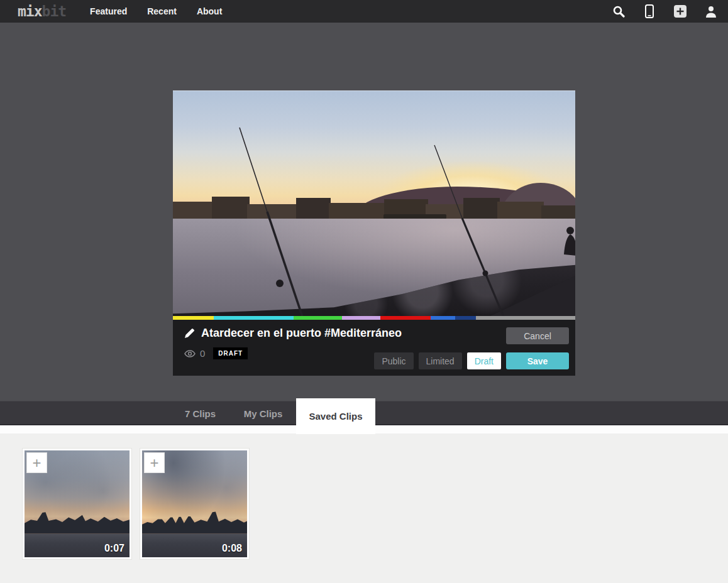  I want to click on privacy-draft-button: Draft, so click(484, 361).